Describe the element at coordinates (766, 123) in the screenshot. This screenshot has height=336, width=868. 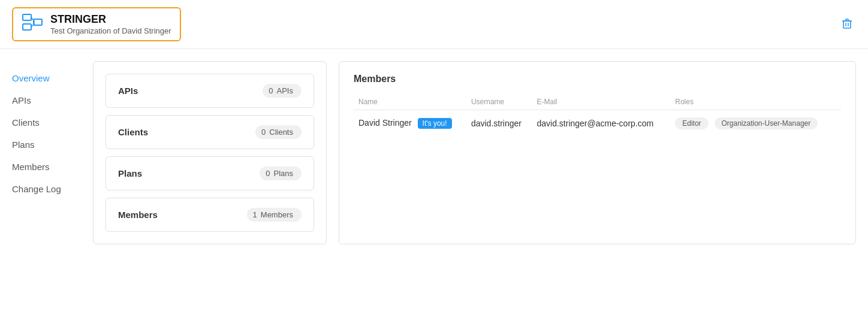
I see `role-badge-org-user-manager: Organization-User-Manager` at that location.